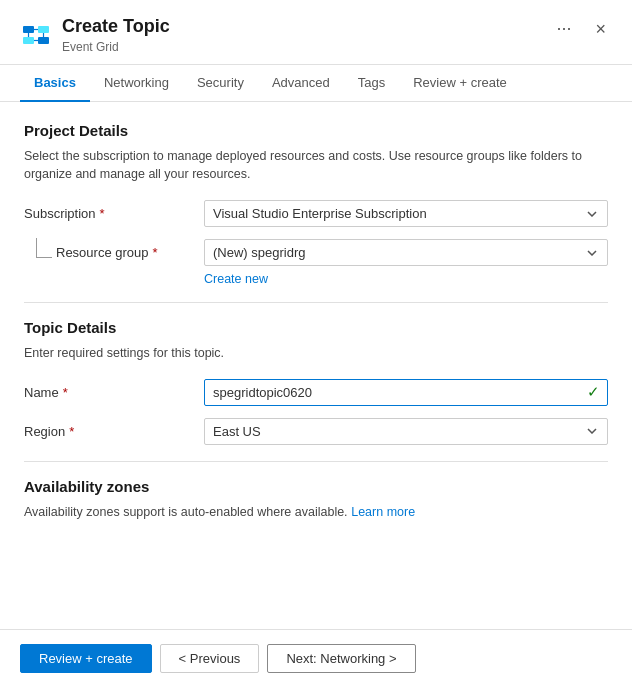 This screenshot has width=632, height=687. What do you see at coordinates (116, 47) in the screenshot?
I see `modal-subtitle: Event Grid` at bounding box center [116, 47].